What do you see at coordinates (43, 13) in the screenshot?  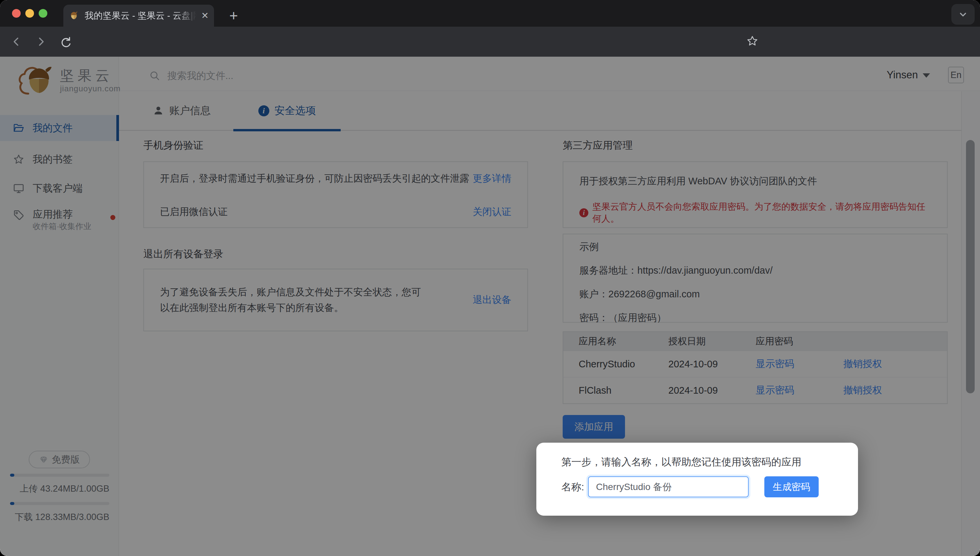 I see `window-zoom-button` at bounding box center [43, 13].